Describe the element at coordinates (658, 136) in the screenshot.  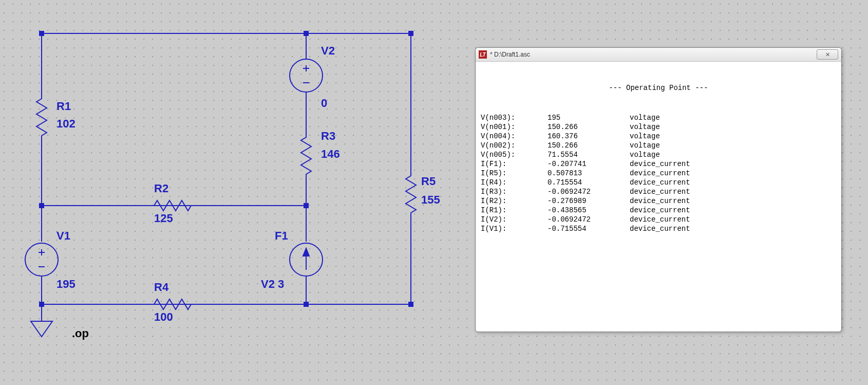
I see `result-row: V(n004):160.376voltage` at that location.